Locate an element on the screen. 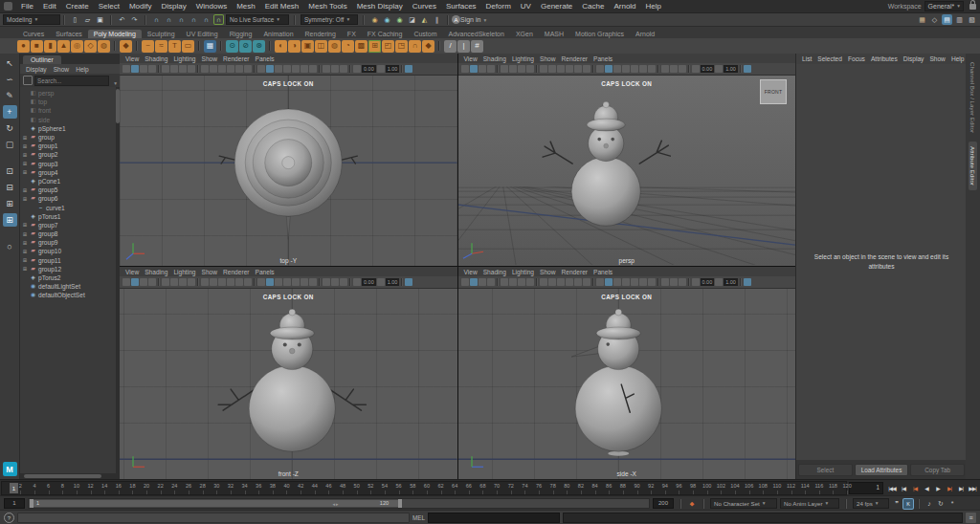 The height and width of the screenshot is (524, 980). open-scene-icon: ▱ is located at coordinates (88, 19).